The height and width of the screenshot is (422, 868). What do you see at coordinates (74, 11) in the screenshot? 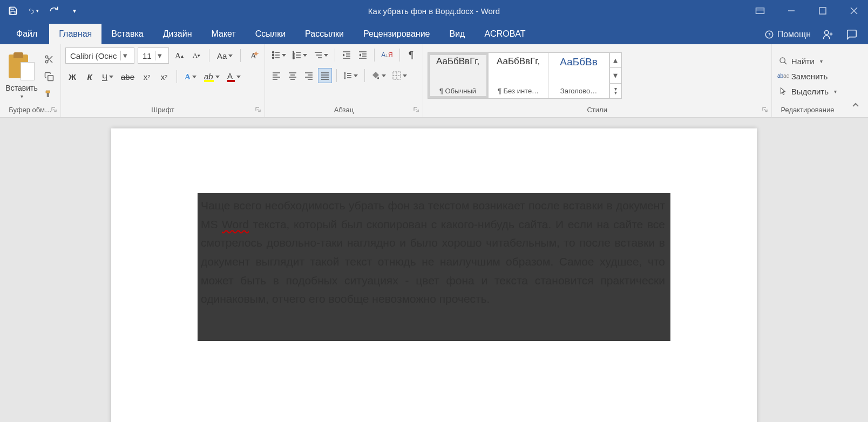
I see `qat-customize-button: ▾` at bounding box center [74, 11].